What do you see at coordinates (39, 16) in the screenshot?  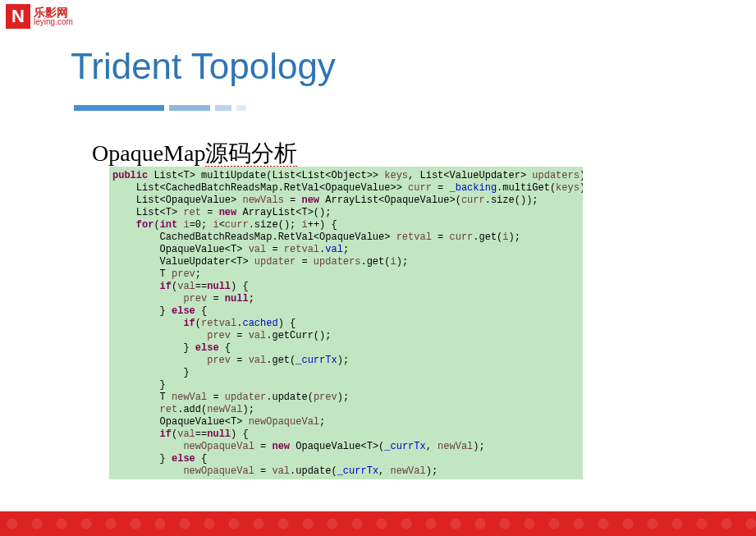 I see `logo: N 乐影网 leying.com` at bounding box center [39, 16].